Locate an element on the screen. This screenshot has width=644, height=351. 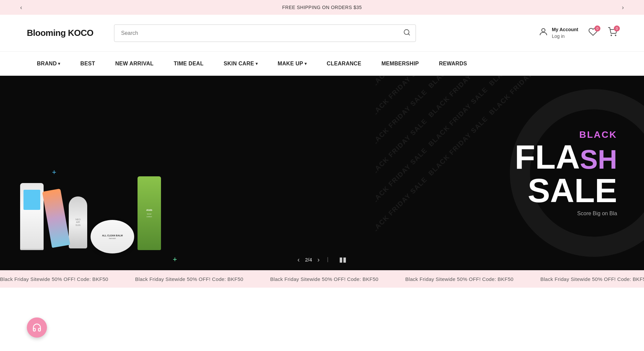
slider-prev-button: ‹ is located at coordinates (299, 259).